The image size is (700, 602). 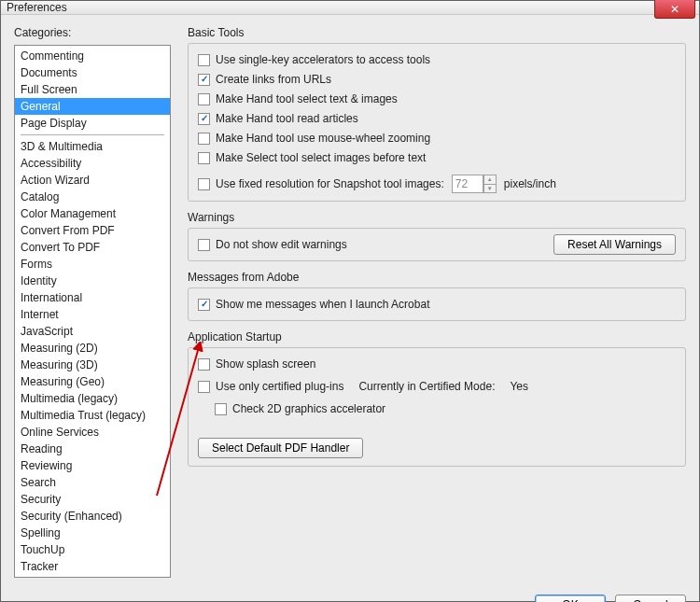 I want to click on titlebar: Preferences ✕, so click(x=350, y=7).